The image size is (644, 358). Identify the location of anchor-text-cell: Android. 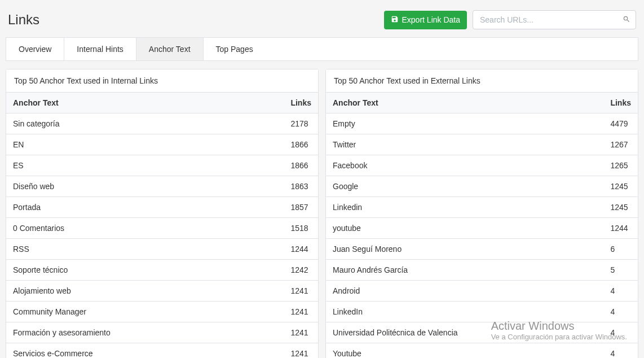
(465, 291).